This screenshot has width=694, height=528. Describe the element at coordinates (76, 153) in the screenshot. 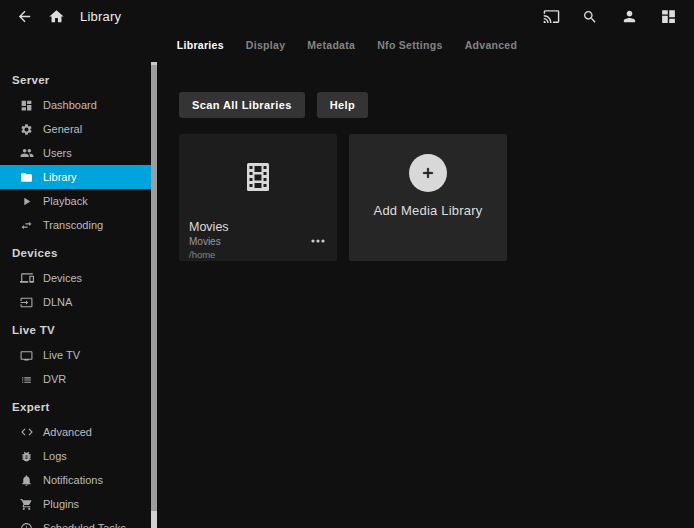

I see `sidebar-item-users: Users` at that location.